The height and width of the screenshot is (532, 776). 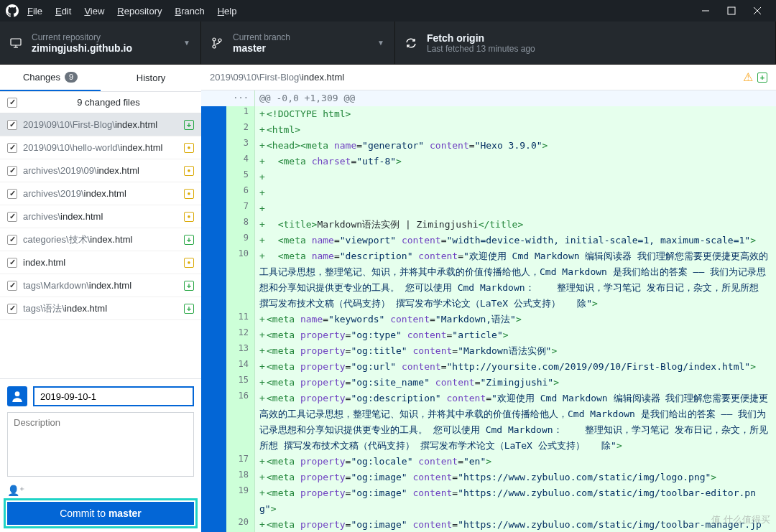 What do you see at coordinates (489, 351) in the screenshot?
I see `diff-line: 13+<meta property="og:title" content="Ma…` at bounding box center [489, 351].